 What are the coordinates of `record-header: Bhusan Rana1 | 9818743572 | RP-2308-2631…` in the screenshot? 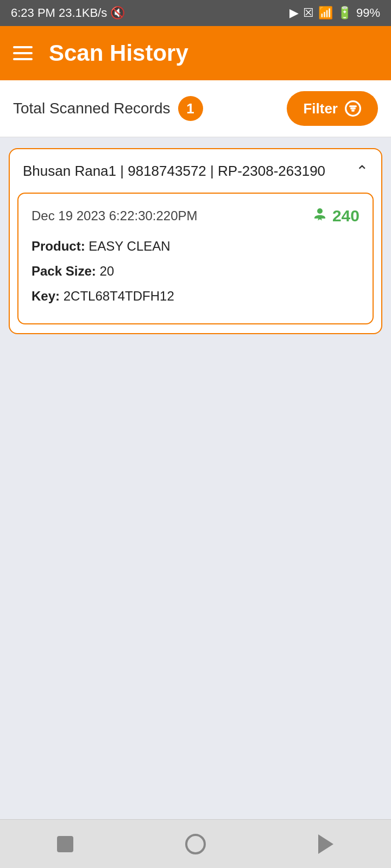 It's located at (195, 171).